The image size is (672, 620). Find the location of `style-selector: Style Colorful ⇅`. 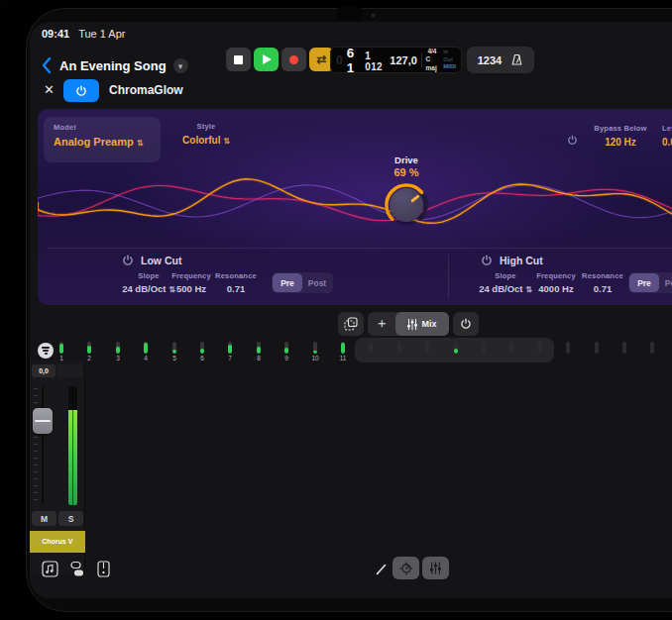

style-selector: Style Colorful ⇅ is located at coordinates (206, 134).